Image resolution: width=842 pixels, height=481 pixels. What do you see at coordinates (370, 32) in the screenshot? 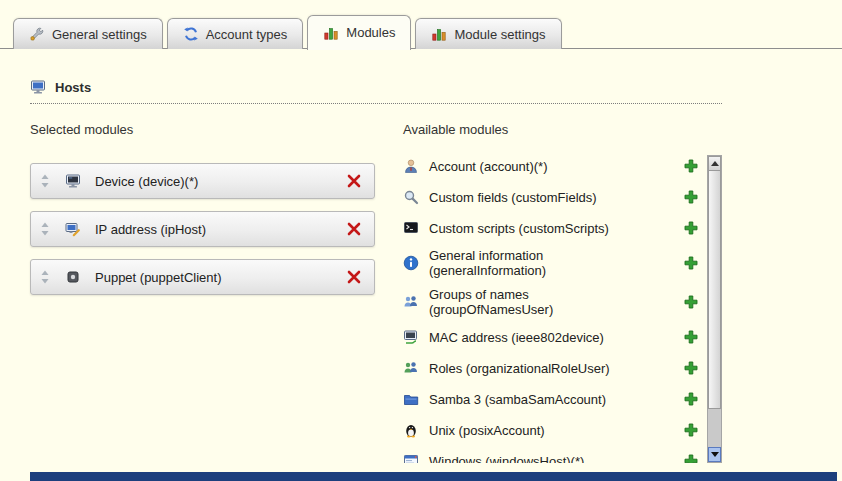
I see `tab-label: Modules` at bounding box center [370, 32].